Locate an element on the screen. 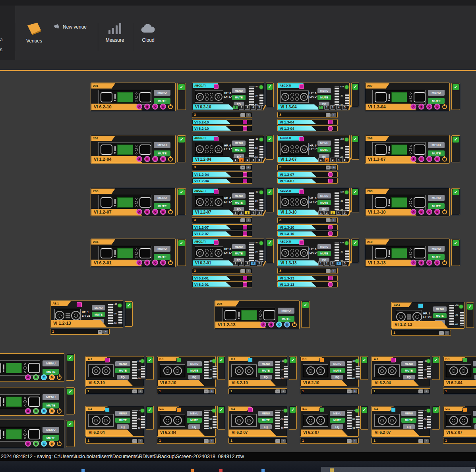 The width and height of the screenshot is (476, 472). device-panel-C.1: C.1MENUMUTEEQ+10-30-60VI 6.2-04 is located at coordinates (115, 421).